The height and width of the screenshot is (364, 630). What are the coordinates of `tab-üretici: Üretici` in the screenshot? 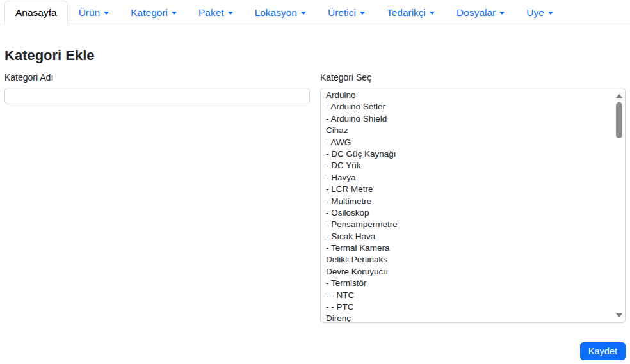 It's located at (346, 13).